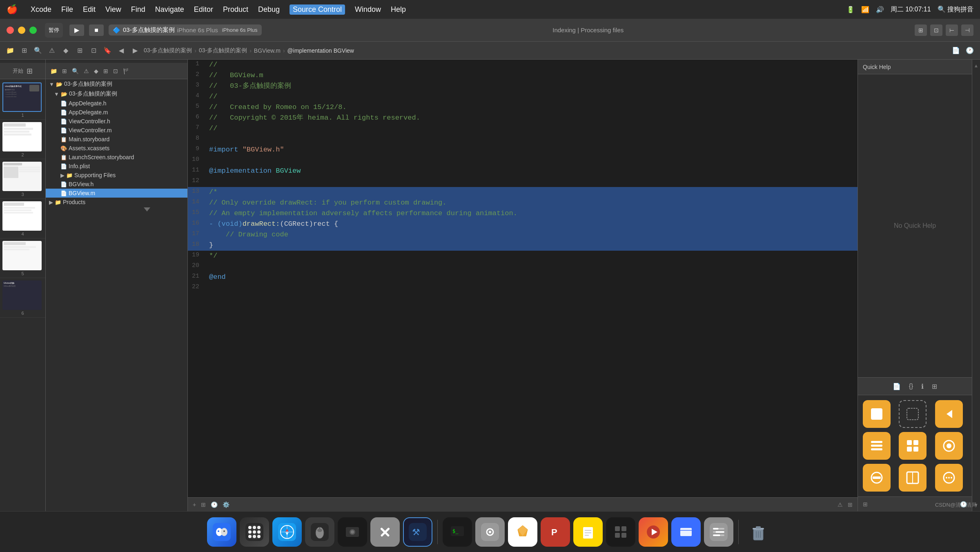  What do you see at coordinates (877, 446) in the screenshot?
I see `qh-icon-rows` at bounding box center [877, 446].